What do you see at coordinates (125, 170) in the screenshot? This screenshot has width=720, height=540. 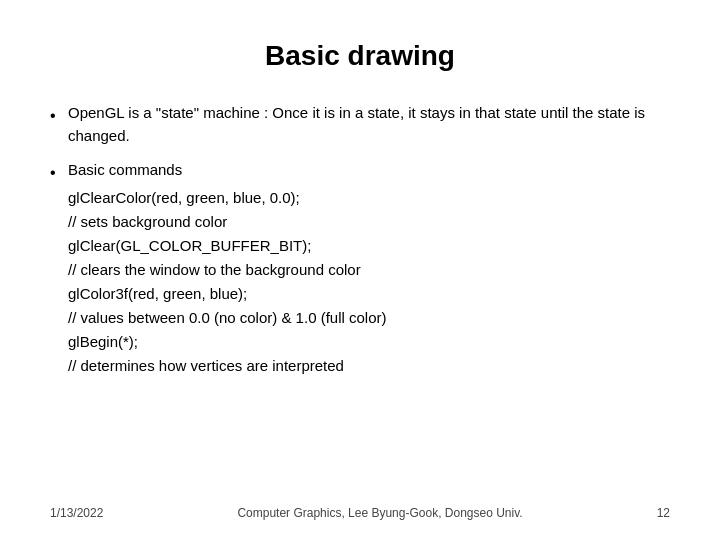 I see `bullet-intro: Basic commands` at bounding box center [125, 170].